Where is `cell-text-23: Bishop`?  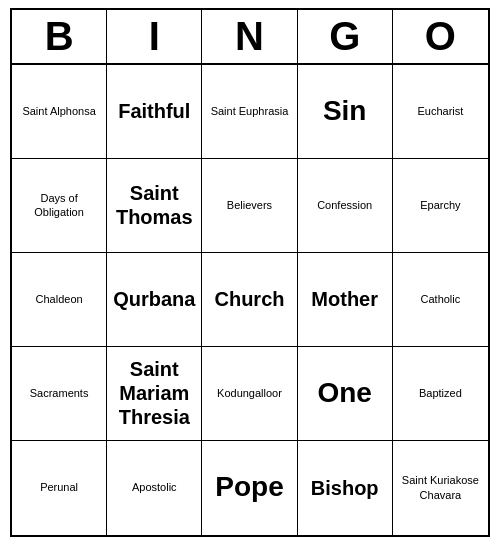 cell-text-23: Bishop is located at coordinates (345, 488).